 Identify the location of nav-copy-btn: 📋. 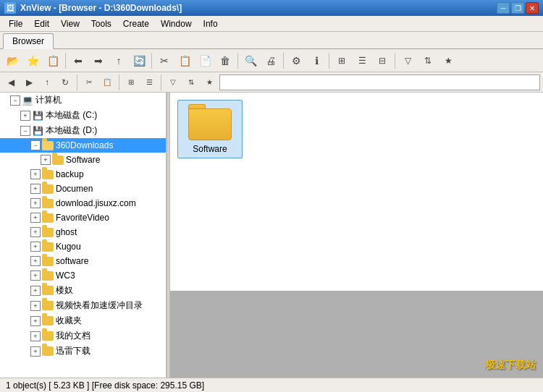
(107, 82).